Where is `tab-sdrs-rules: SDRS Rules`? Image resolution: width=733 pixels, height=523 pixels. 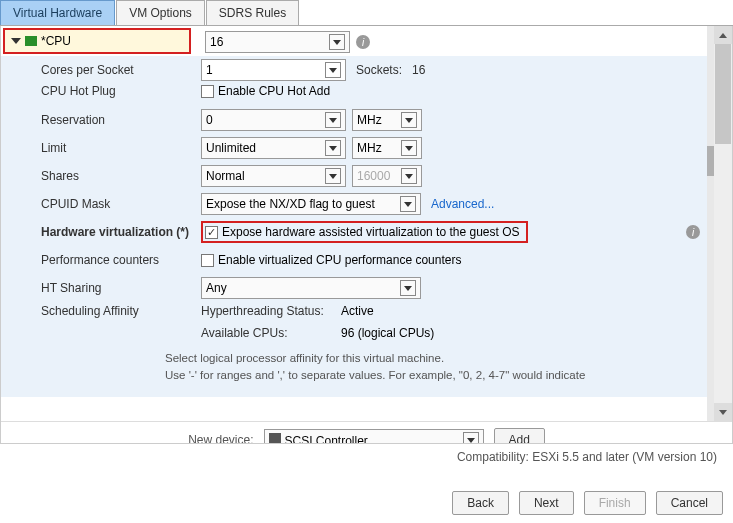 tab-sdrs-rules: SDRS Rules is located at coordinates (252, 12).